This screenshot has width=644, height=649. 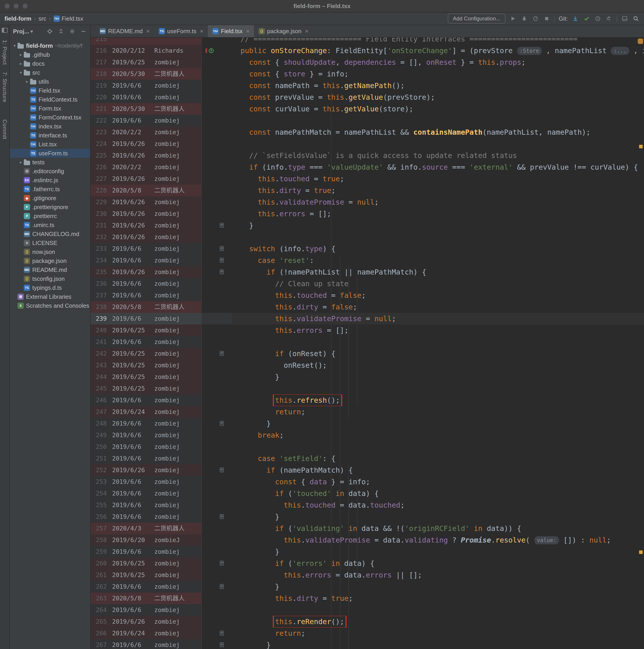 What do you see at coordinates (50, 32) in the screenshot?
I see `locate-icon` at bounding box center [50, 32].